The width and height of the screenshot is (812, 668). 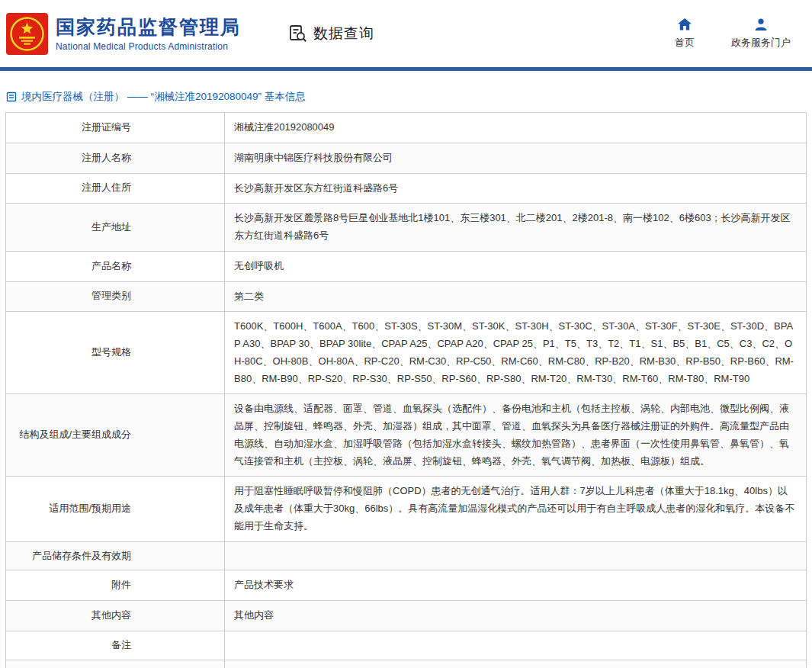 I want to click on row-value: 湘械注准20192080049, so click(x=515, y=128).